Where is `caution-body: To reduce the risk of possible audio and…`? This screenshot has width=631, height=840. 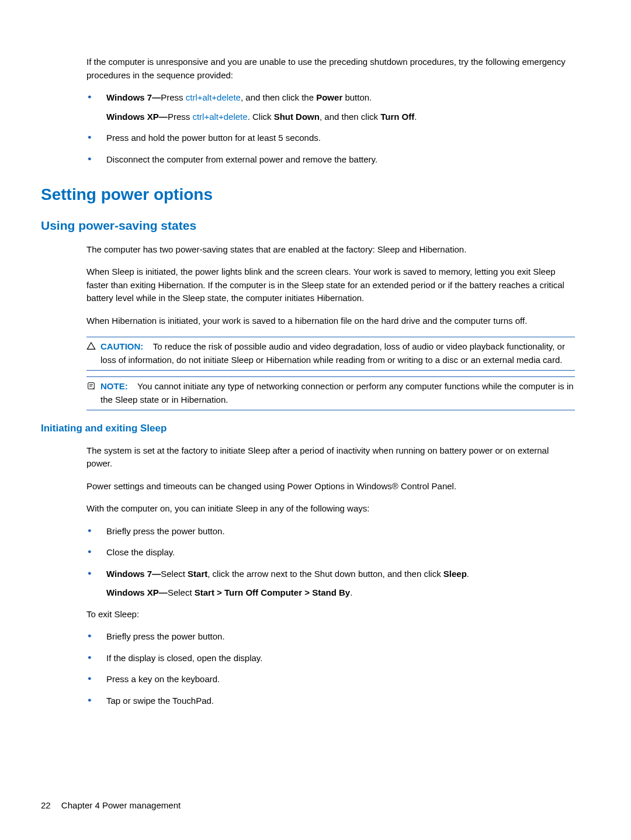
caution-body: To reduce the risk of possible audio and… is located at coordinates (333, 353).